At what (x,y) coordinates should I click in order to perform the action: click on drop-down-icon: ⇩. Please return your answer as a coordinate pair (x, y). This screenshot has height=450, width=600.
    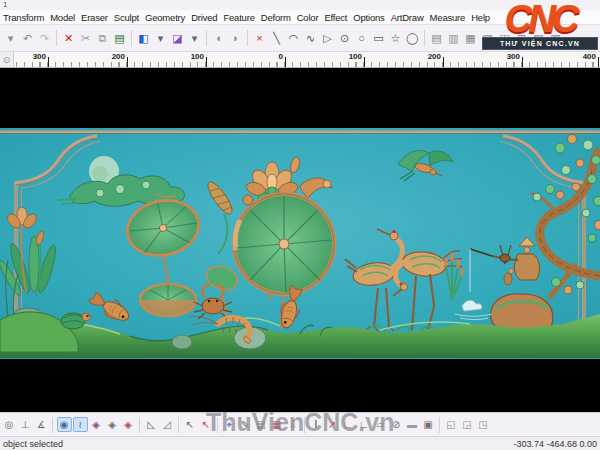
    Looking at the image, I should click on (294, 424).